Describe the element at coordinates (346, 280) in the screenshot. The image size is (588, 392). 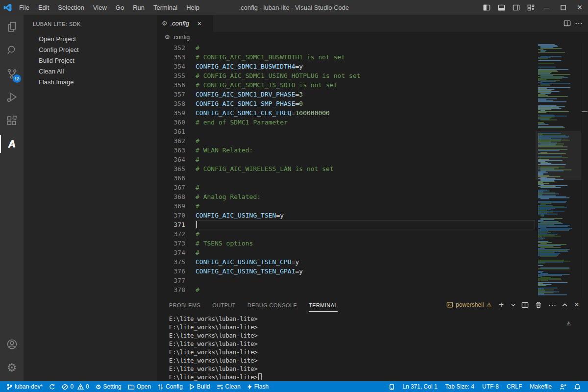
I see `code-line: 377` at that location.